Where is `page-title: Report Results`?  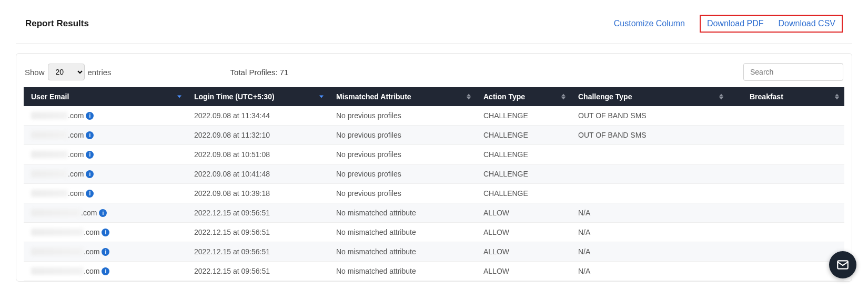 page-title: Report Results is located at coordinates (57, 24).